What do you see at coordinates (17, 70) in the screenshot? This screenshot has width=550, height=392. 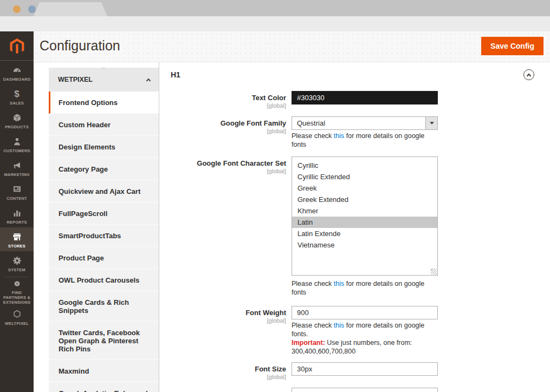 I see `dashboard-icon` at bounding box center [17, 70].